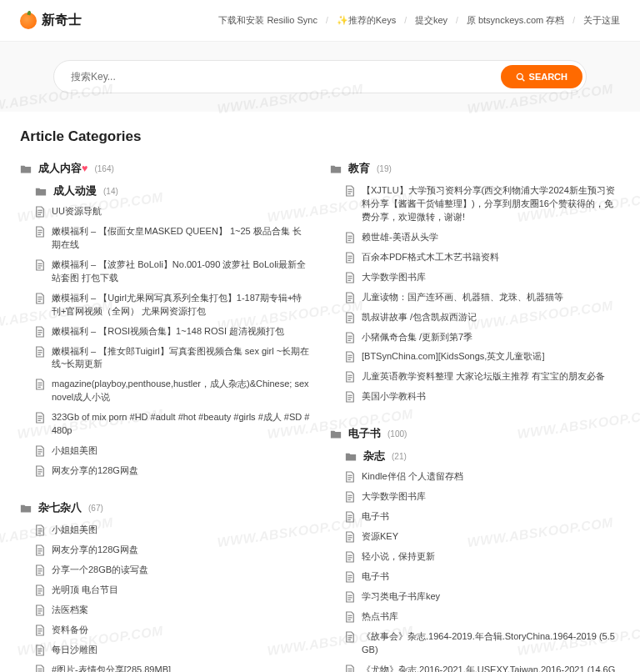  Describe the element at coordinates (482, 597) in the screenshot. I see `list-item: 学习类电子书库key` at that location.